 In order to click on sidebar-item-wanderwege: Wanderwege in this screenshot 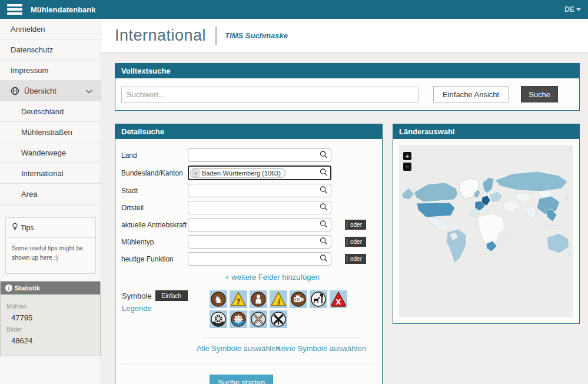, I will do `click(51, 153)`.